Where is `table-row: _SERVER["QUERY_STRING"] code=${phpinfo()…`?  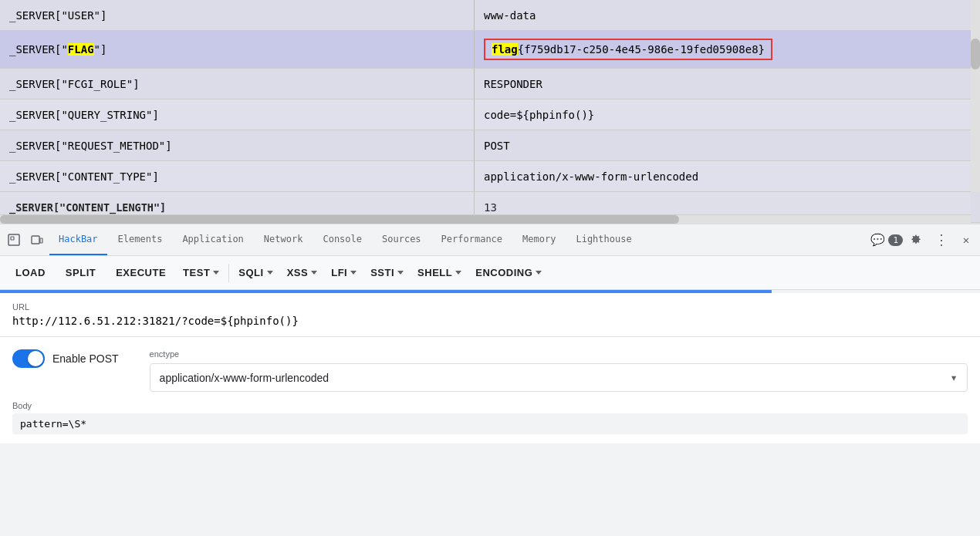 table-row: _SERVER["QUERY_STRING"] code=${phpinfo()… is located at coordinates (490, 115).